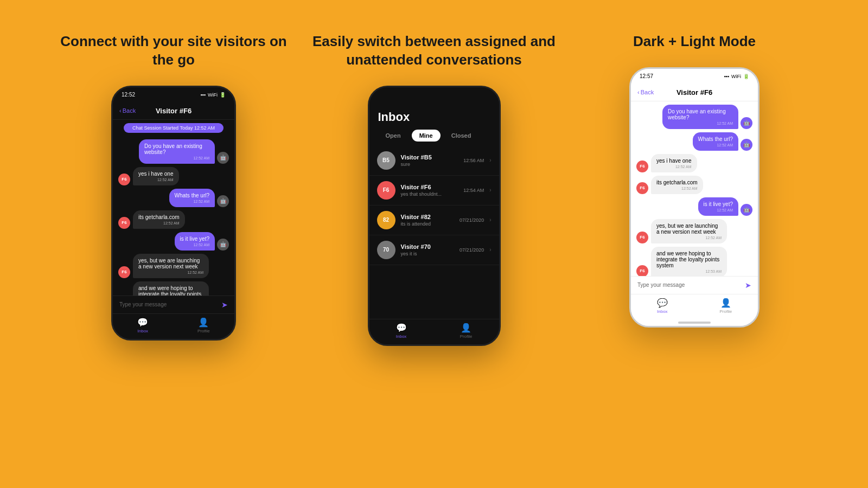  Describe the element at coordinates (718, 207) in the screenshot. I see `msg-out-l3: is it live yet? 12:52 AM` at that location.